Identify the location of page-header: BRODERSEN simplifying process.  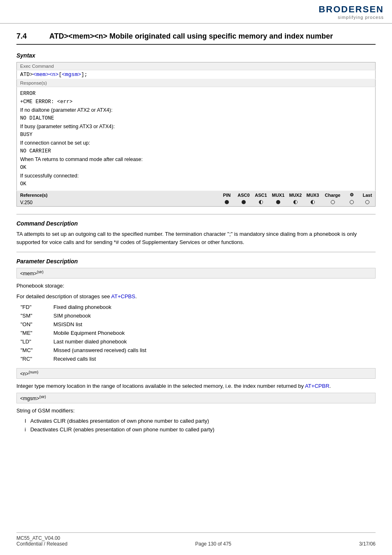
(196, 12).